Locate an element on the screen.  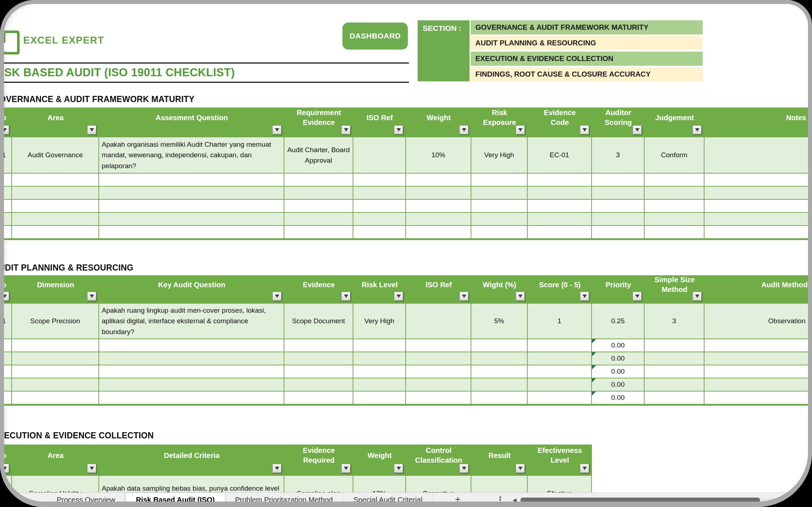
table-cell: 1.1 is located at coordinates (6, 155).